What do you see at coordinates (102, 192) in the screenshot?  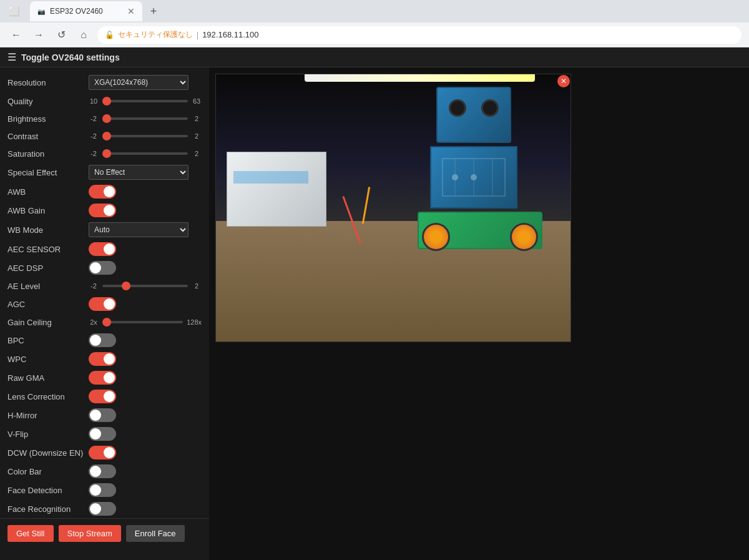 I see `awb-toggle-slider` at bounding box center [102, 192].